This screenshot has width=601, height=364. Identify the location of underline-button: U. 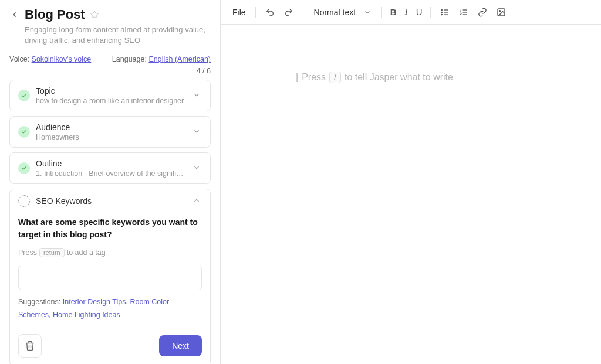
(419, 12).